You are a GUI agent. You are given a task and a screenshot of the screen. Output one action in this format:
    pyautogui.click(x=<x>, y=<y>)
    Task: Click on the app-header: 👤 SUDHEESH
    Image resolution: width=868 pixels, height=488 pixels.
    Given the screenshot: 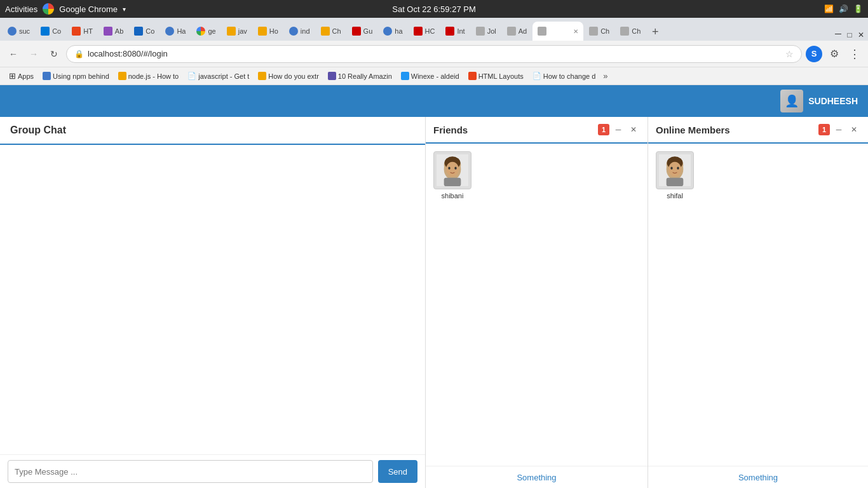 What is the action you would take?
    pyautogui.click(x=434, y=101)
    